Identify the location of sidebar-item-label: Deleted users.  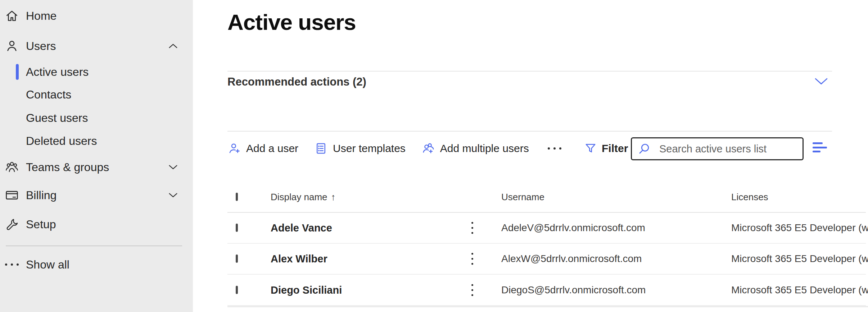
(61, 141).